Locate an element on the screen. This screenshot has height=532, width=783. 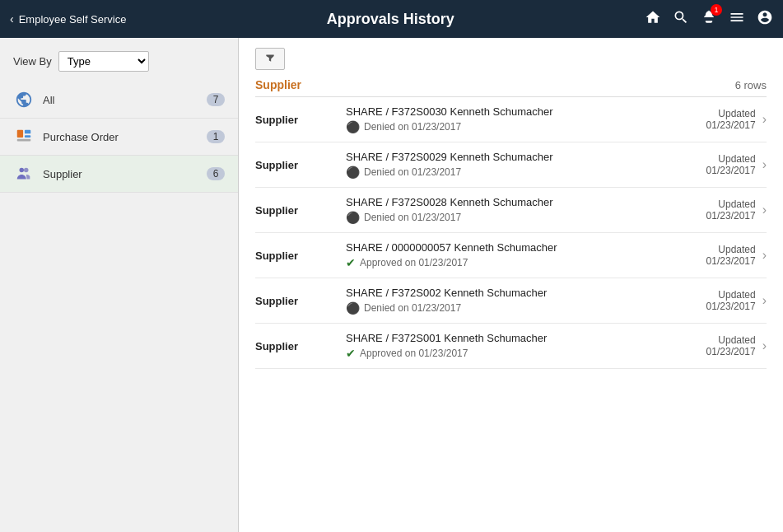
supplier-icon is located at coordinates (24, 174).